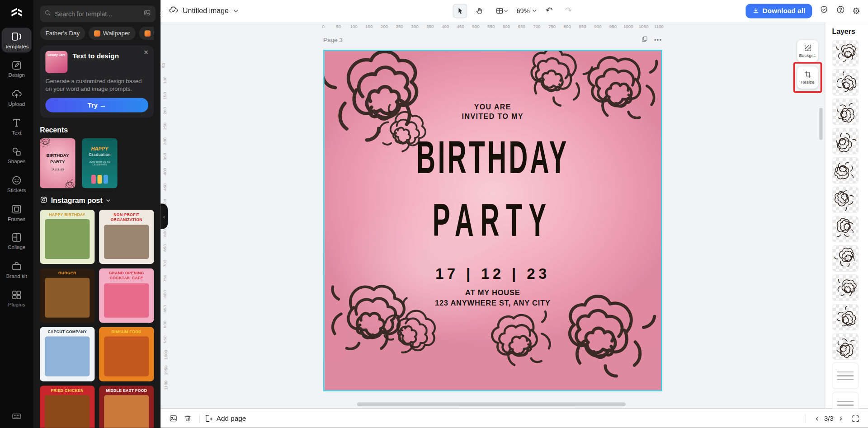  Describe the element at coordinates (491, 404) in the screenshot. I see `horizontal-scrollbar` at that location.